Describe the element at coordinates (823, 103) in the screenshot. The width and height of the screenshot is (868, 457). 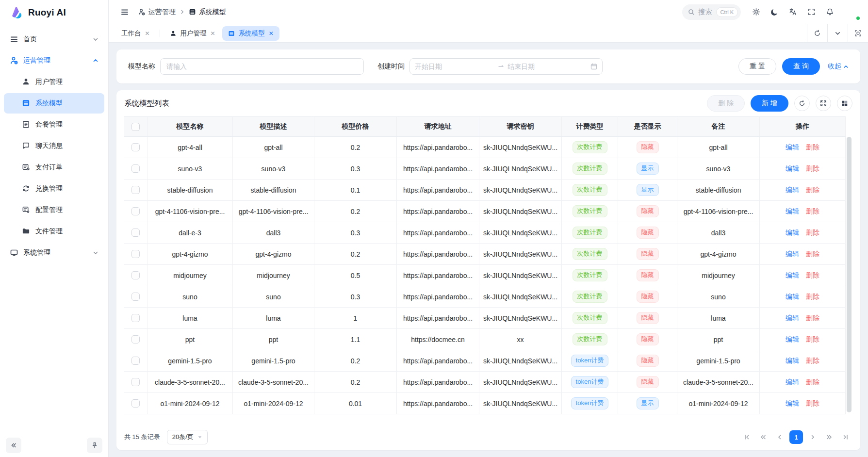
I see `table-fullscreen-button` at that location.